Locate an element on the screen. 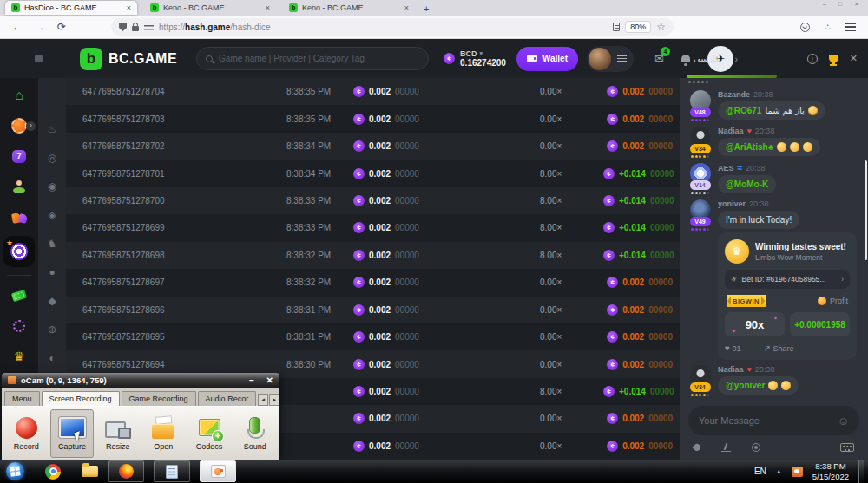  scroll-left-icon: ◂ is located at coordinates (263, 400).